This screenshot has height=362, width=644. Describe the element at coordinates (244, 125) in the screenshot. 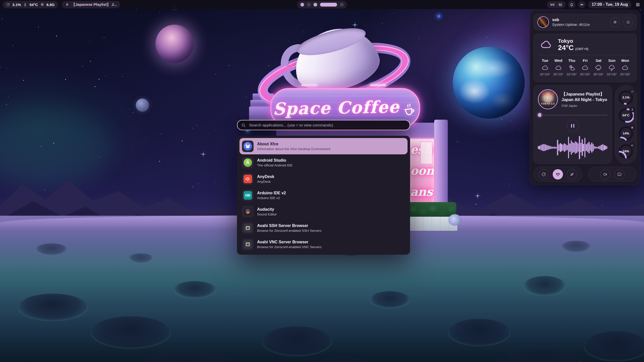

I see `search-icon` at that location.